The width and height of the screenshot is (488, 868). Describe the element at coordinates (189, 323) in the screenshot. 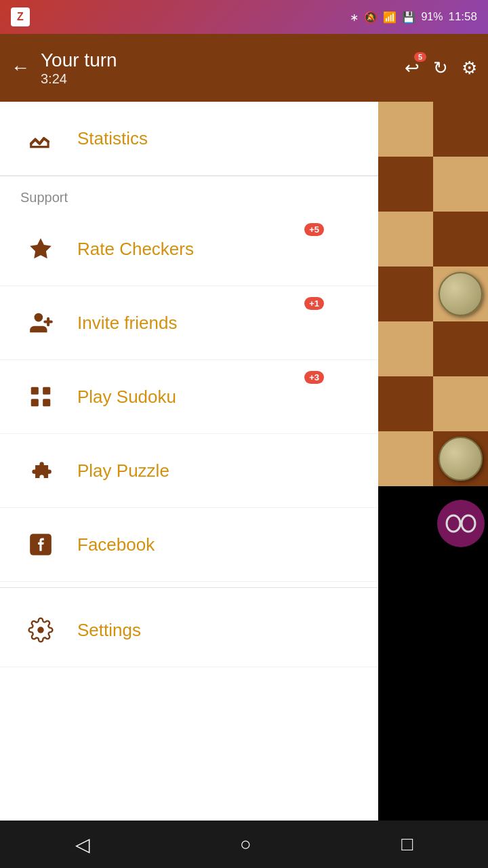

I see `menu-item-invite-friends: Invite friends +1` at that location.